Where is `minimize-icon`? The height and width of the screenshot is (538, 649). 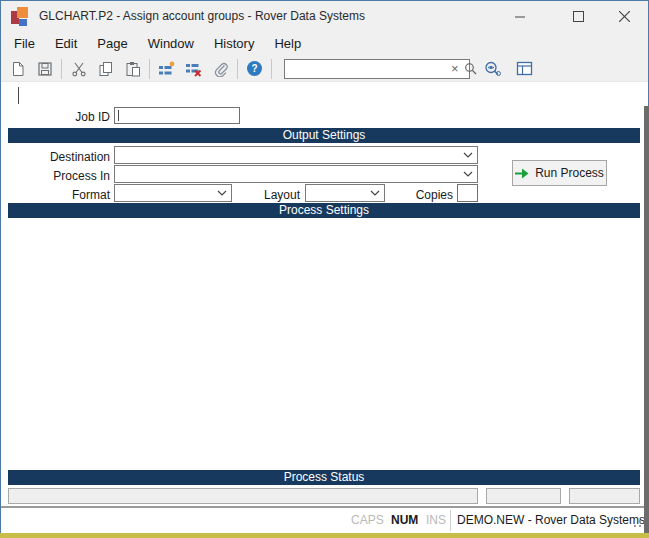
minimize-icon is located at coordinates (520, 16).